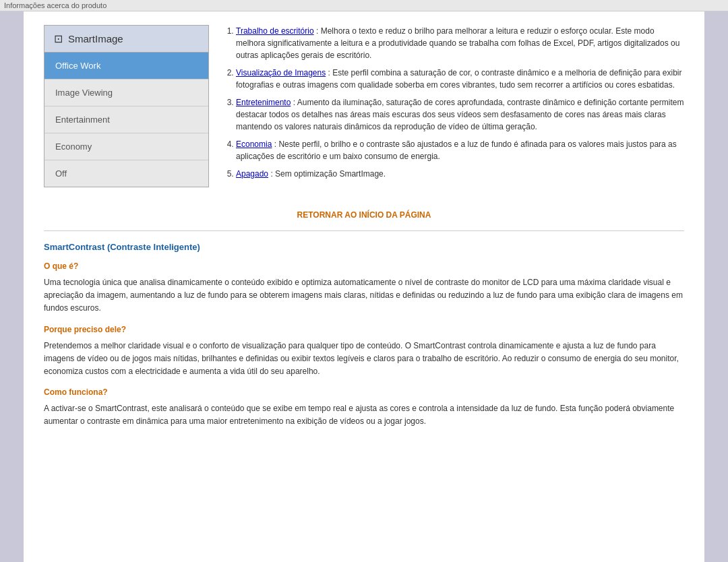  Describe the element at coordinates (364, 296) in the screenshot. I see `what-is-it-body: Uma tecnologia única que analisa dinamic…` at that location.